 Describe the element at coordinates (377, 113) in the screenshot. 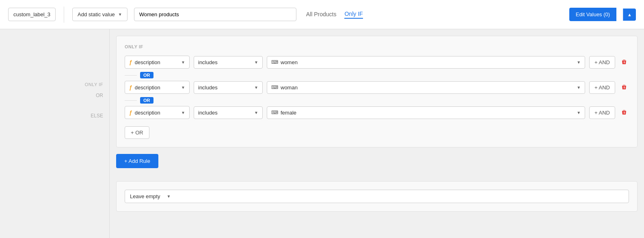

I see `condition-row-3: ƒ description ▼ includes ▼ ⌨ female ▼ + …` at that location.